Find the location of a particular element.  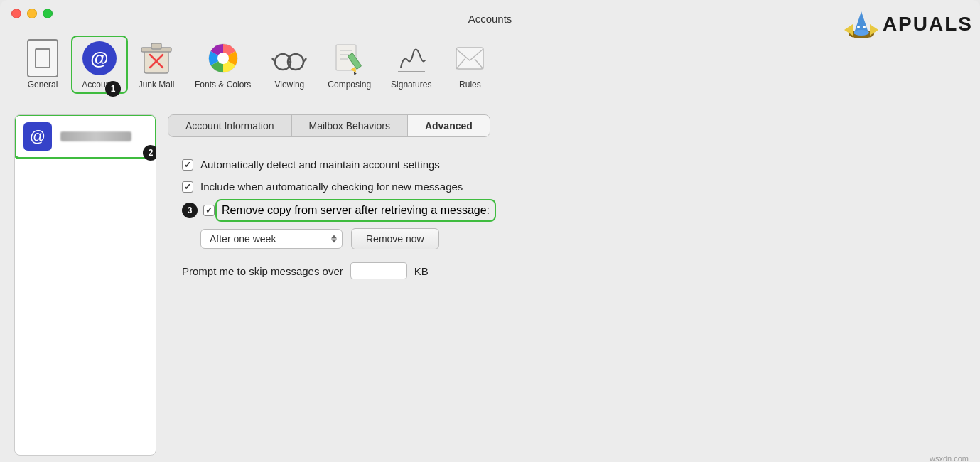

timing-dropdown: Right away After one day After one week … is located at coordinates (271, 239).